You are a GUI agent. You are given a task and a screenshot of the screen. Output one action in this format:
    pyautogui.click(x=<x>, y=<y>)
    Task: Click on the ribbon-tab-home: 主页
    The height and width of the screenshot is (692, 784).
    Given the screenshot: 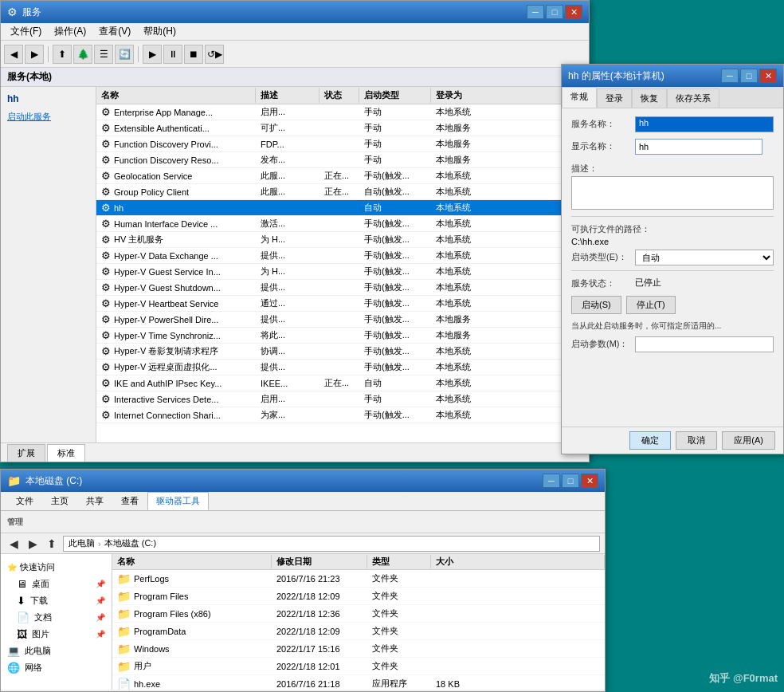 What is the action you would take?
    pyautogui.click(x=60, y=501)
    